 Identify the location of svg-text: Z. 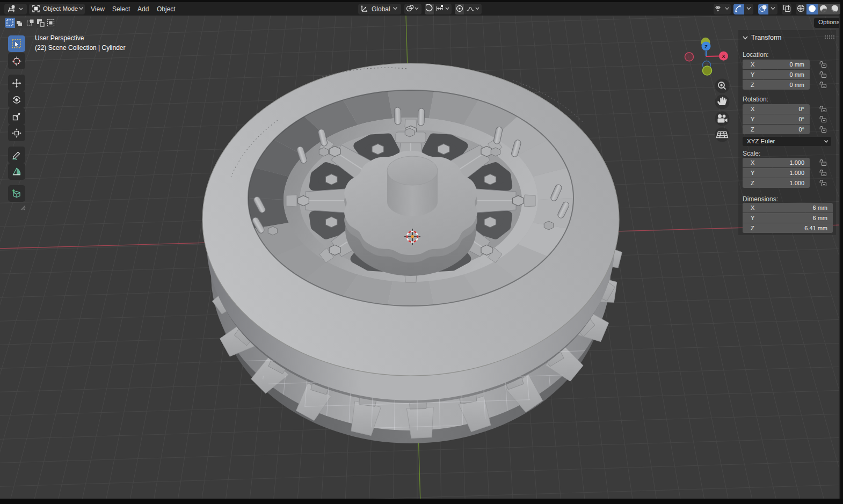
(706, 47).